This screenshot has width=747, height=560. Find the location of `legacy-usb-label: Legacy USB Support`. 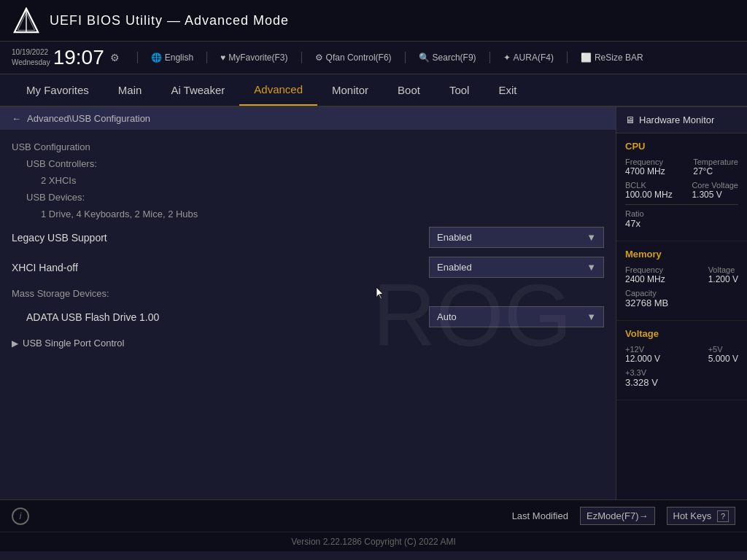

legacy-usb-label: Legacy USB Support is located at coordinates (220, 238).